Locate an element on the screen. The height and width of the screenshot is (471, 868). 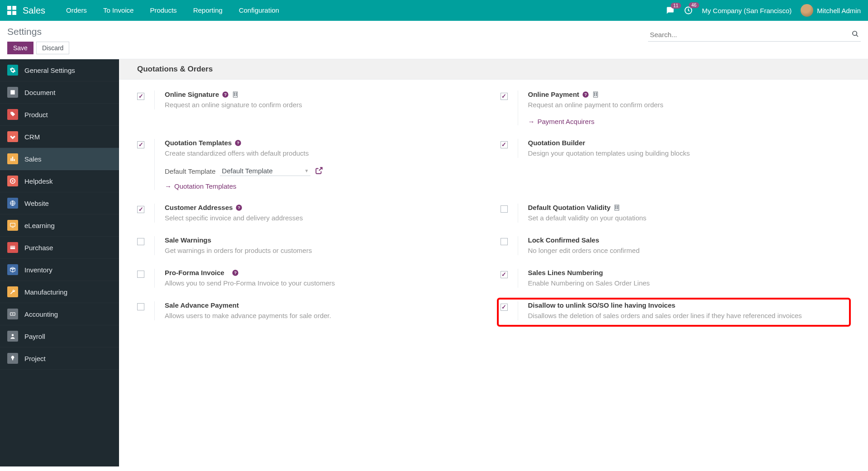
menu-configuration: Configuration is located at coordinates (259, 10).